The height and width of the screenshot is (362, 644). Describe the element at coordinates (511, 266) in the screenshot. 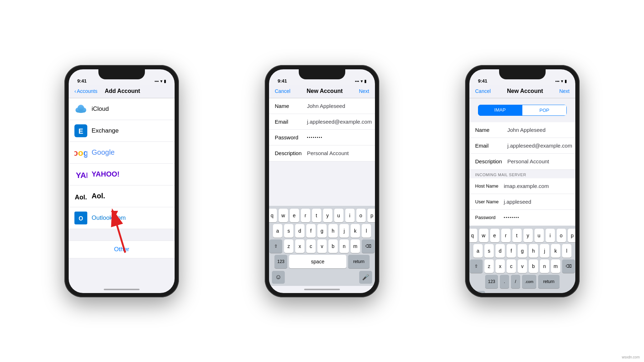

I see `key-c-3: c` at that location.